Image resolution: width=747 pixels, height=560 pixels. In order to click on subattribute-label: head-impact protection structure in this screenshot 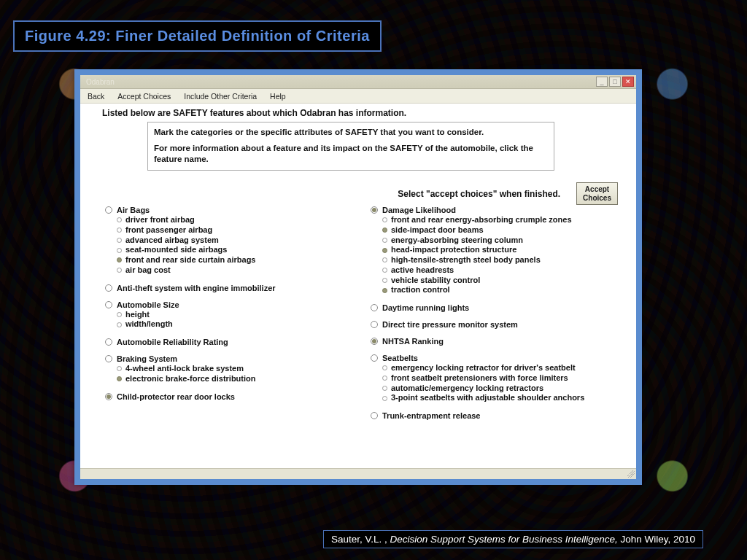, I will do `click(454, 250)`.